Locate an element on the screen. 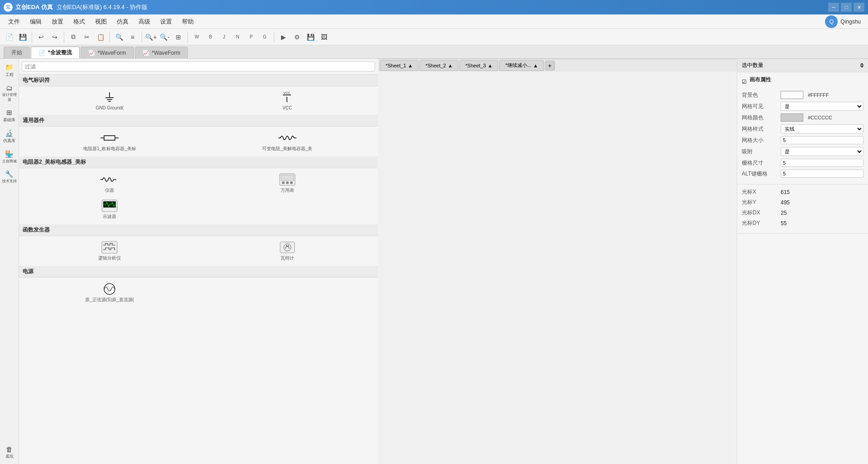  grid-unit-input is located at coordinates (822, 163).